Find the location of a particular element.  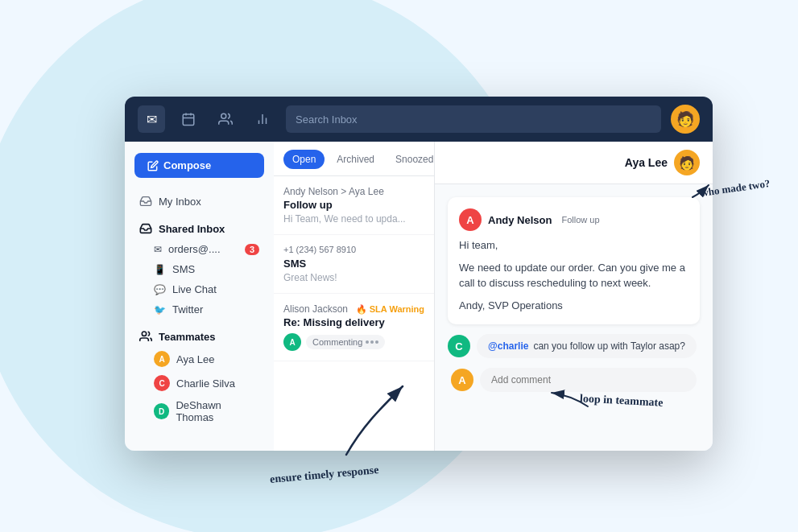

current-user-avatar: A is located at coordinates (462, 380).